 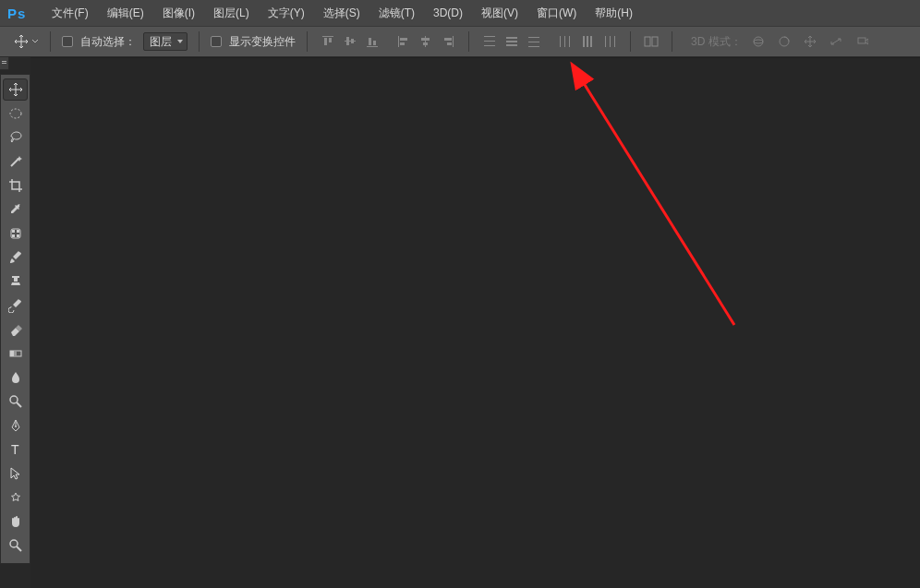 I want to click on eyedropper-tool, so click(x=15, y=210).